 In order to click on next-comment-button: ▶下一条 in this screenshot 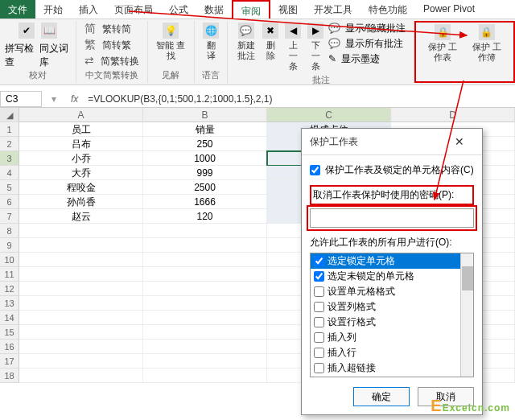, I will do `click(315, 47)`.